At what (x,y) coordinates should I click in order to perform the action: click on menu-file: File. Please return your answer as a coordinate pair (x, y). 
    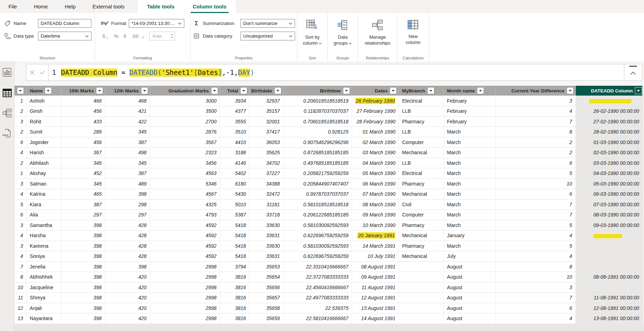
    Looking at the image, I should click on (13, 6).